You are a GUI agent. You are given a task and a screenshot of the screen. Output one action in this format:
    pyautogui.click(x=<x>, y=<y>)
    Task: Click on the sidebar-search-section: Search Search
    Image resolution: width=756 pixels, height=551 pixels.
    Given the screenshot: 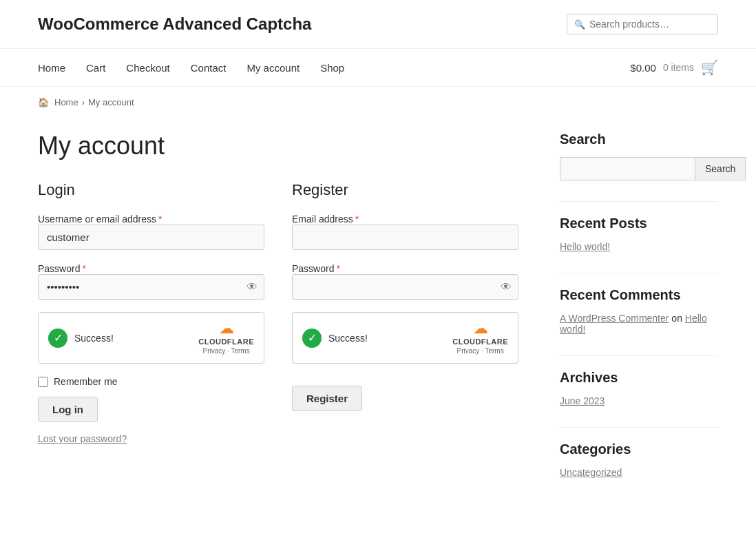 What is the action you would take?
    pyautogui.click(x=639, y=156)
    